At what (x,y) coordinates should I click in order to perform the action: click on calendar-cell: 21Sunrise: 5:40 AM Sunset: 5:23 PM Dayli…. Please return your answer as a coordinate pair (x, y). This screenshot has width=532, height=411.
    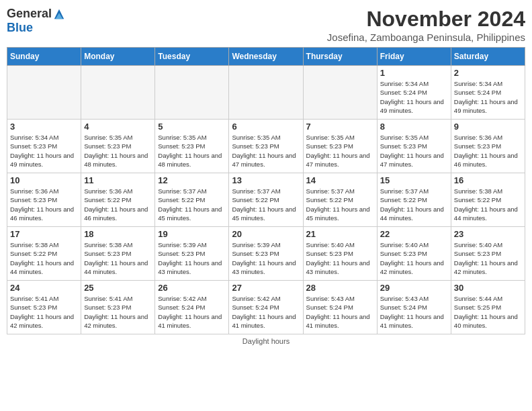
    Looking at the image, I should click on (340, 254).